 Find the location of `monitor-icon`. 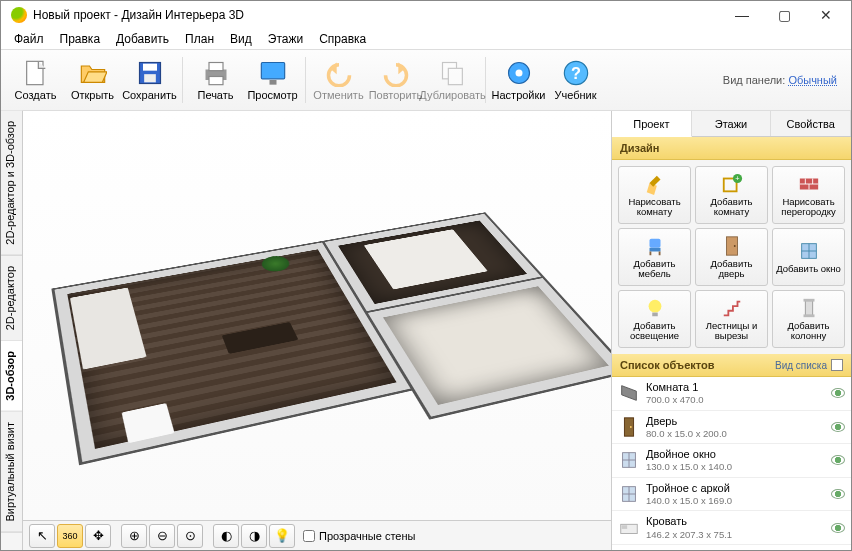

monitor-icon is located at coordinates (273, 73).